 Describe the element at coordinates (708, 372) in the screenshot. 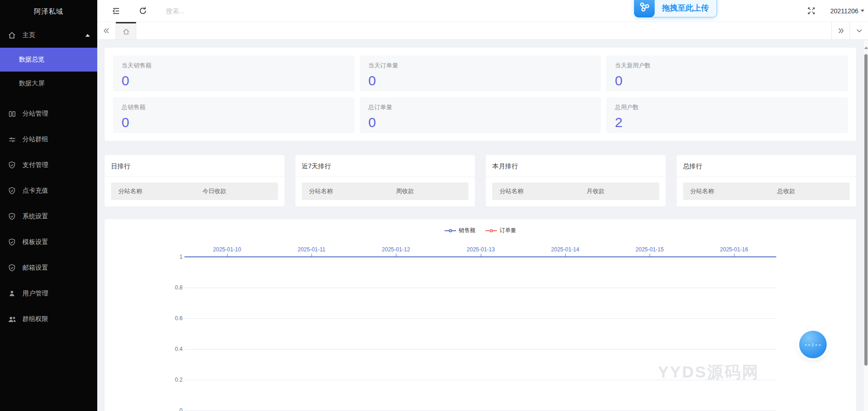

I see `watermark: YYDS源码网` at that location.